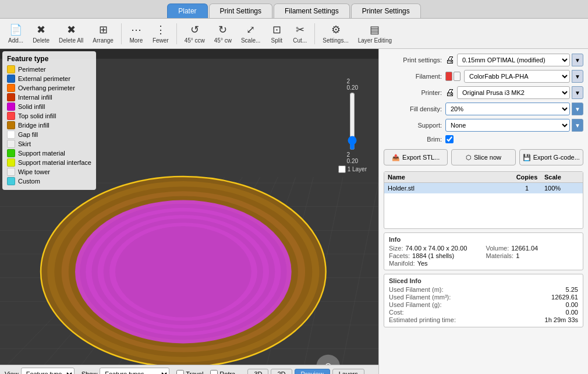 The width and height of the screenshot is (588, 374). I want to click on sliced-info-row: Estimated printing time:1h 29m 33s, so click(483, 320).